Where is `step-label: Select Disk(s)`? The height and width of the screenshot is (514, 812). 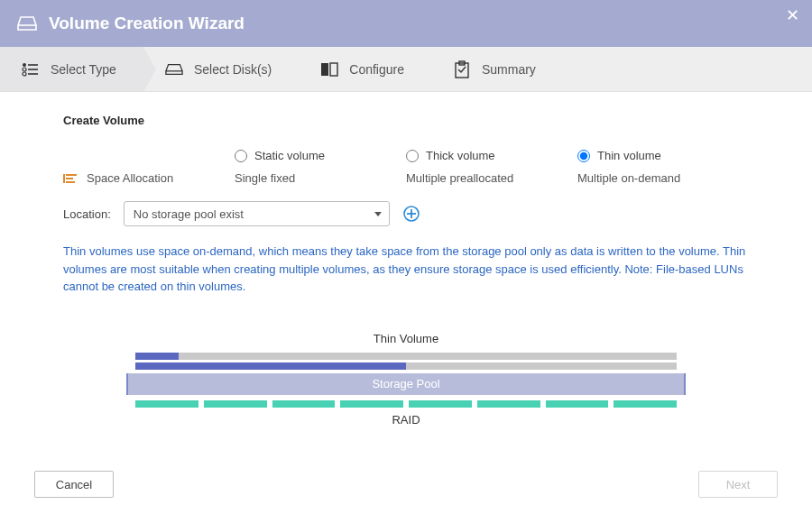 step-label: Select Disk(s) is located at coordinates (233, 69).